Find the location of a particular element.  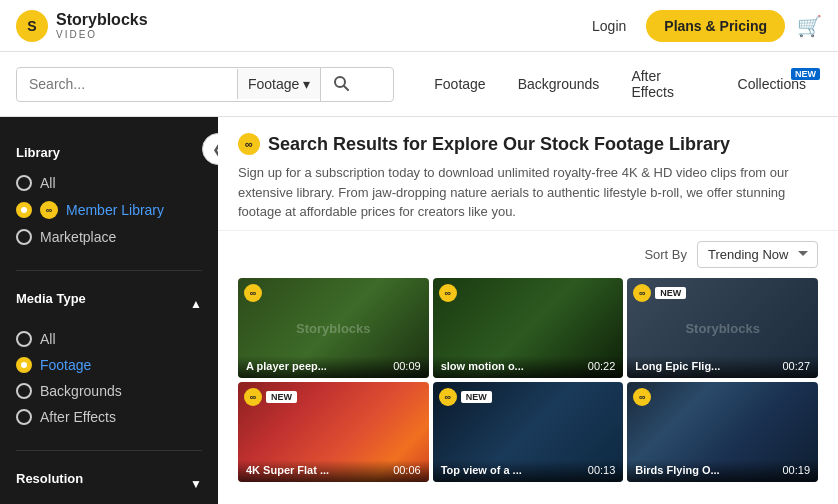

search-icon is located at coordinates (341, 83).